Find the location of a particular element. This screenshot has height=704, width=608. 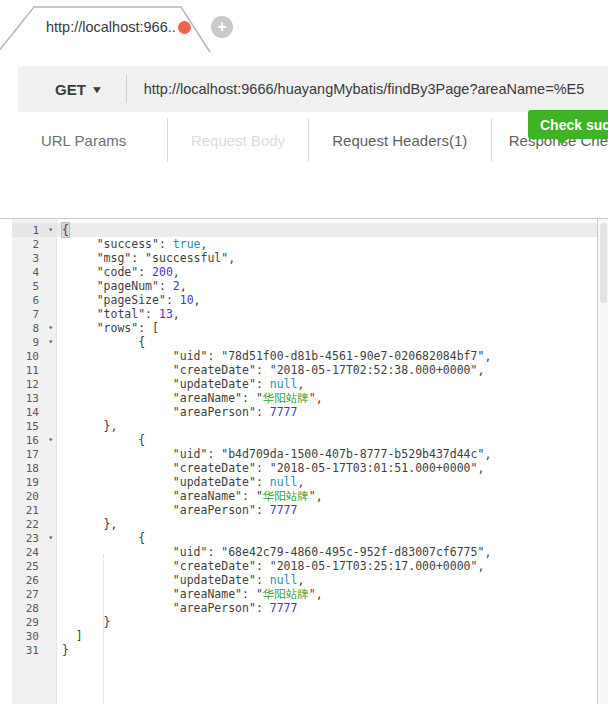

code-line: } is located at coordinates (332, 622).